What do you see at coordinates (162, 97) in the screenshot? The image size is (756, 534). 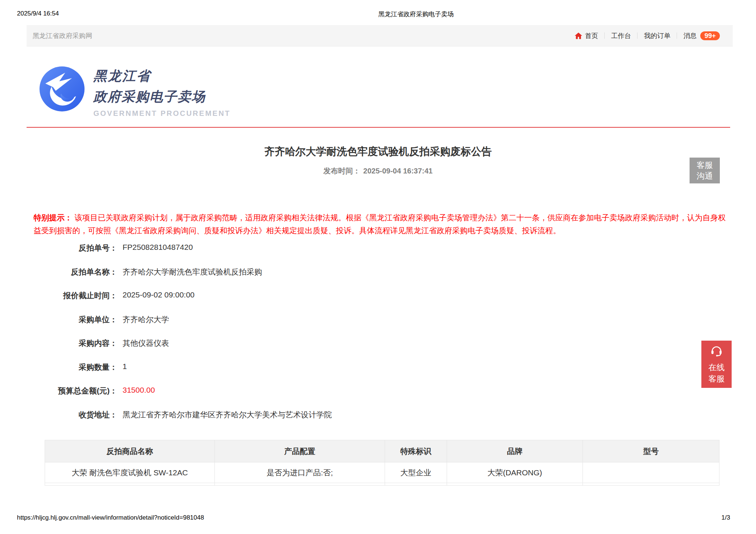 I see `logo-line2: 政府采购电子卖场` at bounding box center [162, 97].